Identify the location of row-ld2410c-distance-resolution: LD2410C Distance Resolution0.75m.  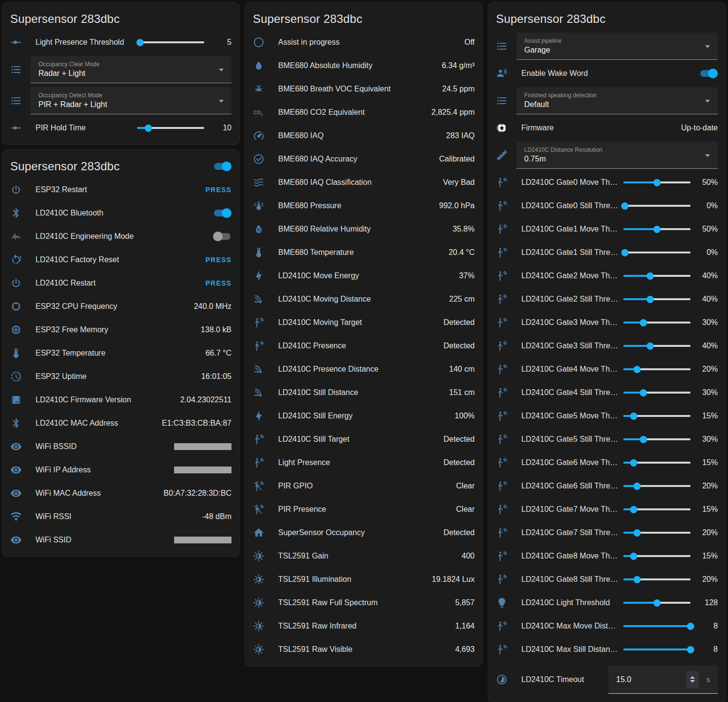
(607, 155).